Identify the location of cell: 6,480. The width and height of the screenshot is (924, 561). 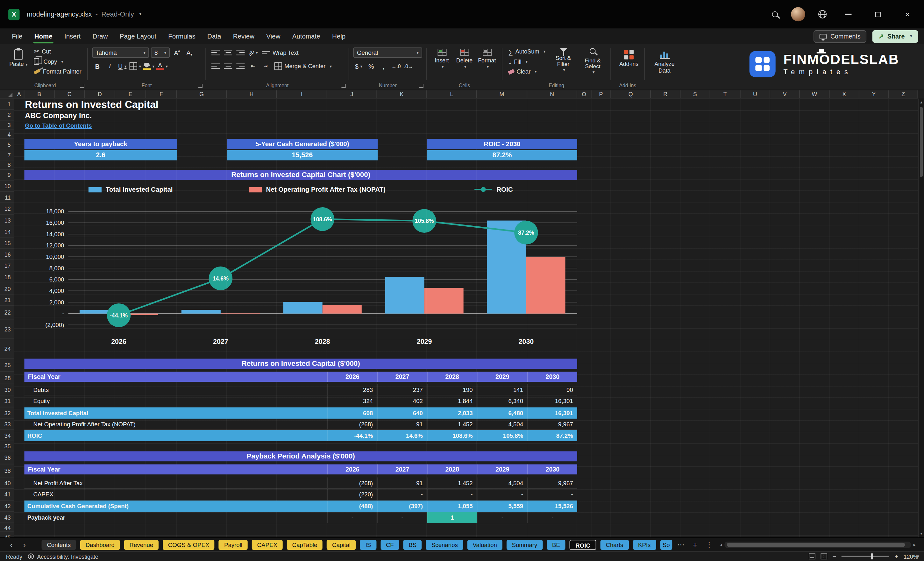
(502, 413).